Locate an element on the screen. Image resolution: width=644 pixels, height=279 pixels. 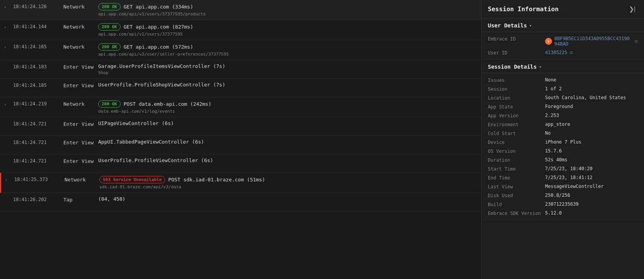
detail-label: App State is located at coordinates (515, 107).